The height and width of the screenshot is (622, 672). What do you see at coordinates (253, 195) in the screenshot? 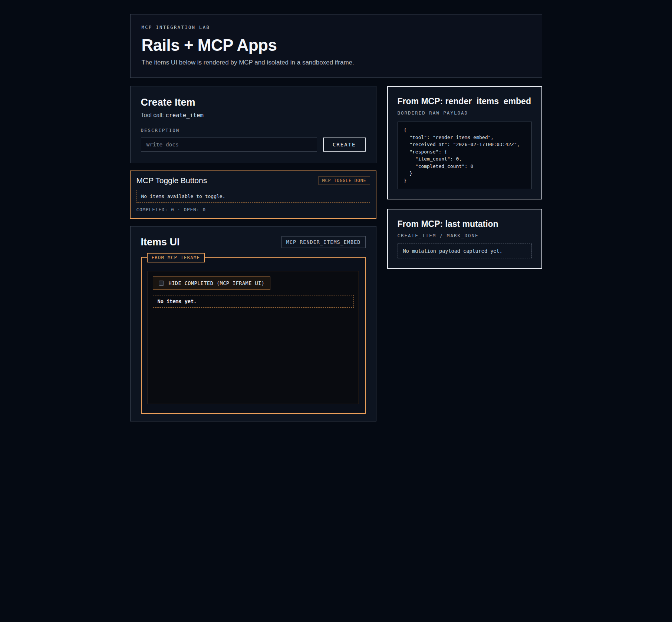
I see `mcp-toggle-buttons-panel: MCP Toggle Buttons MCP TOGGLE_DONE No it…` at bounding box center [253, 195].